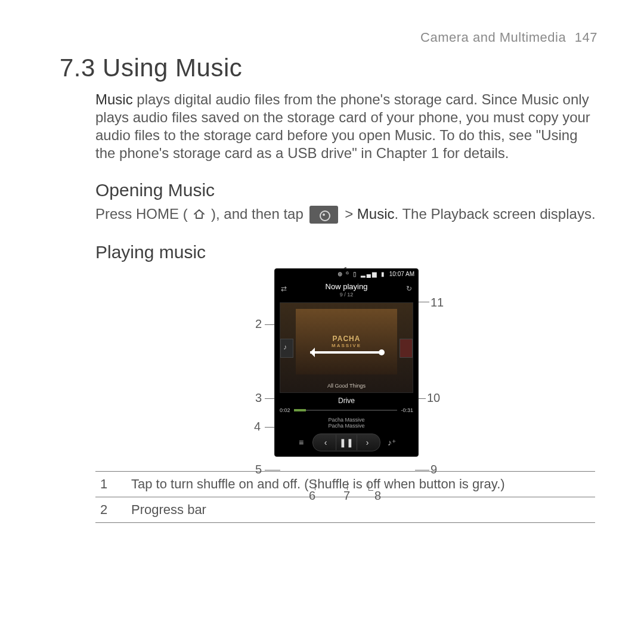 This screenshot has height=644, width=644. What do you see at coordinates (346, 443) in the screenshot?
I see `playback-controls: ≡ ‹ ❚❚ › ♪⁺` at bounding box center [346, 443].